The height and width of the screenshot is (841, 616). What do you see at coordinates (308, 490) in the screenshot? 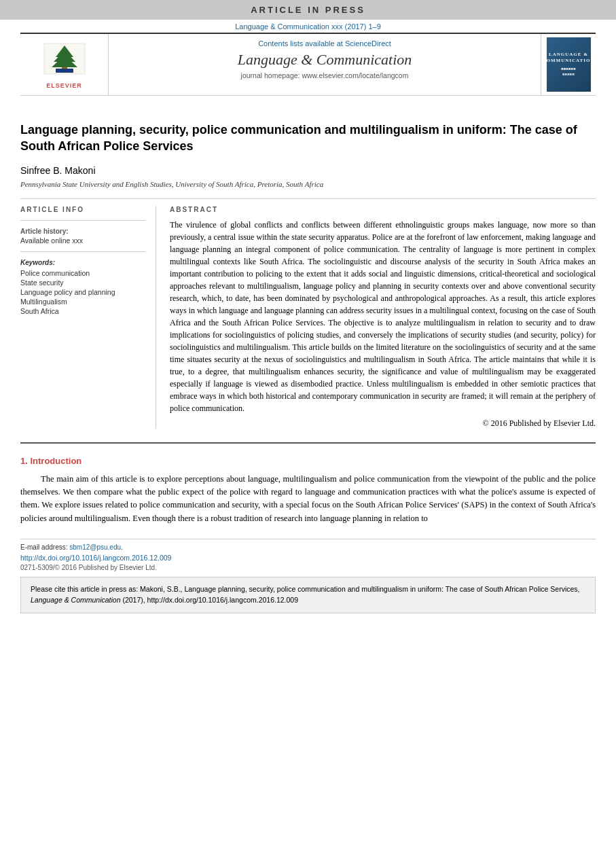
I see `introduction-section: 1. Introduction The main aim of this art…` at bounding box center [308, 490].